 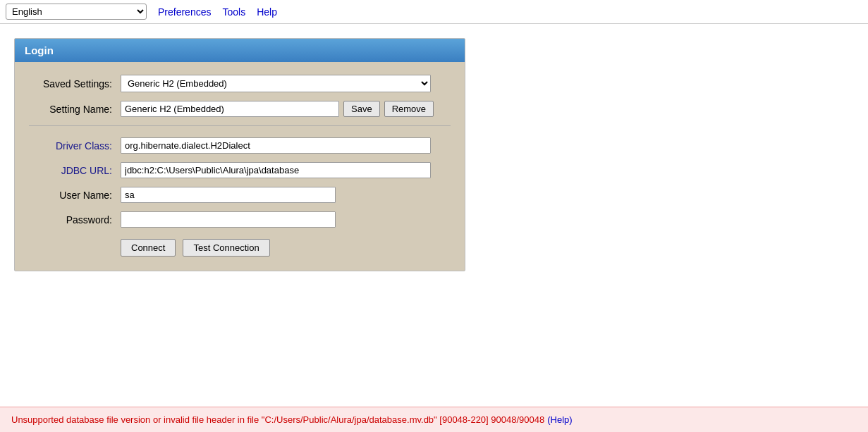 I want to click on saved-settings-label: Saved Settings:, so click(x=75, y=84).